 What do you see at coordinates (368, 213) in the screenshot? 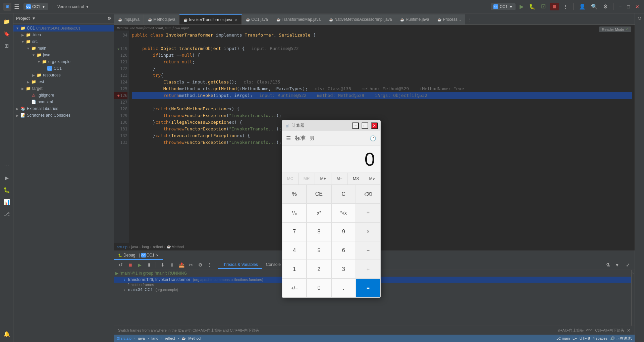
I see `calc-divide-btn: ÷` at bounding box center [368, 213].